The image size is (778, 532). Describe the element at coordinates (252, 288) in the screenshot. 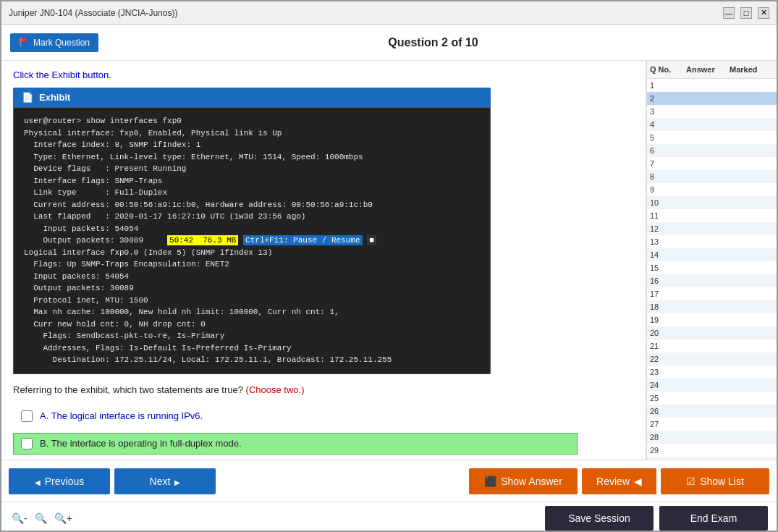

I see `exhibit-line-15: Output packets: 30089` at that location.